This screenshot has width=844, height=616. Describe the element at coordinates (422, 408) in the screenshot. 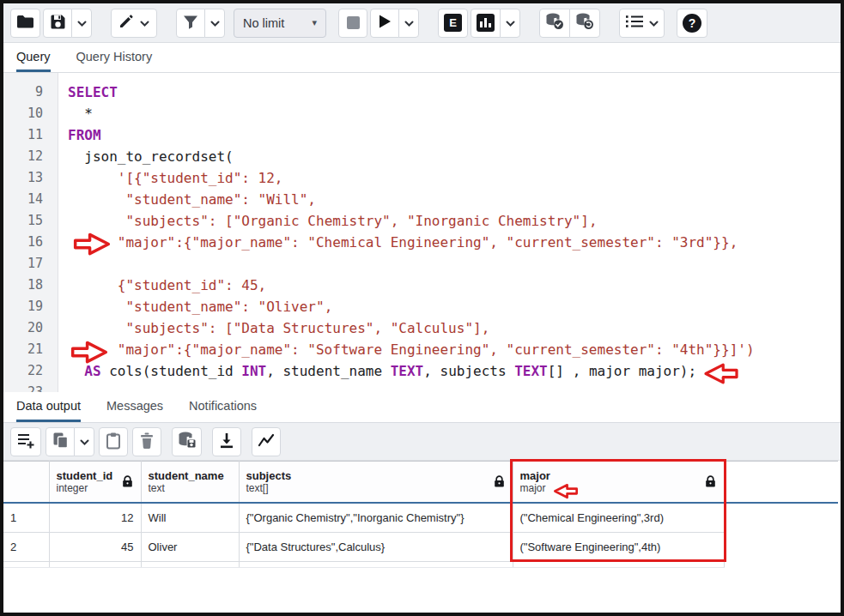

I see `output-tabbar: Data output Messages Notifications` at that location.